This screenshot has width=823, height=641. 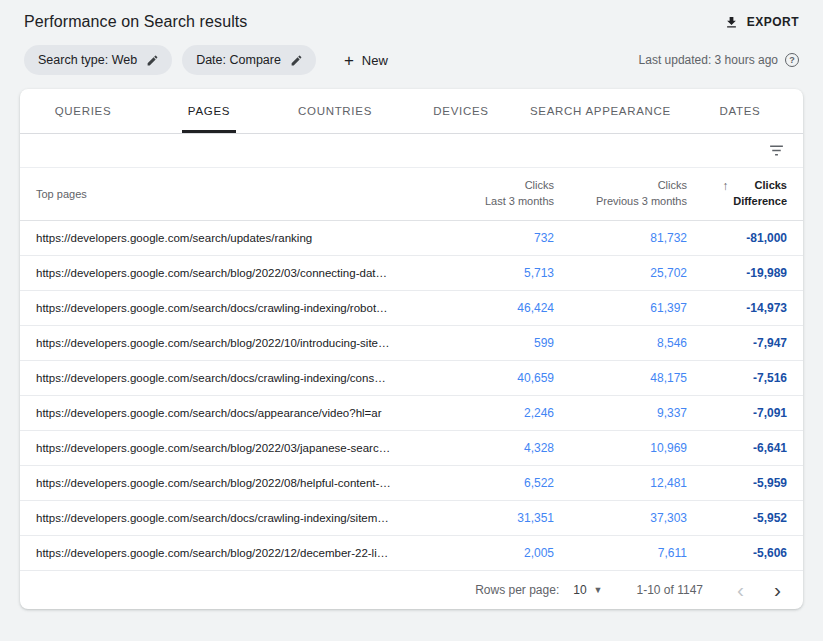 I want to click on clicks-difference-value: -5,959, so click(x=737, y=483).